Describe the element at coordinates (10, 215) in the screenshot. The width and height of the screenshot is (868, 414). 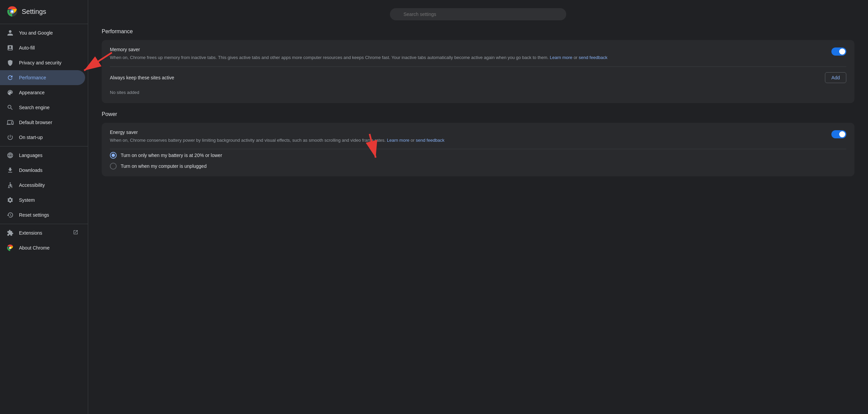
I see `reset-icon` at that location.